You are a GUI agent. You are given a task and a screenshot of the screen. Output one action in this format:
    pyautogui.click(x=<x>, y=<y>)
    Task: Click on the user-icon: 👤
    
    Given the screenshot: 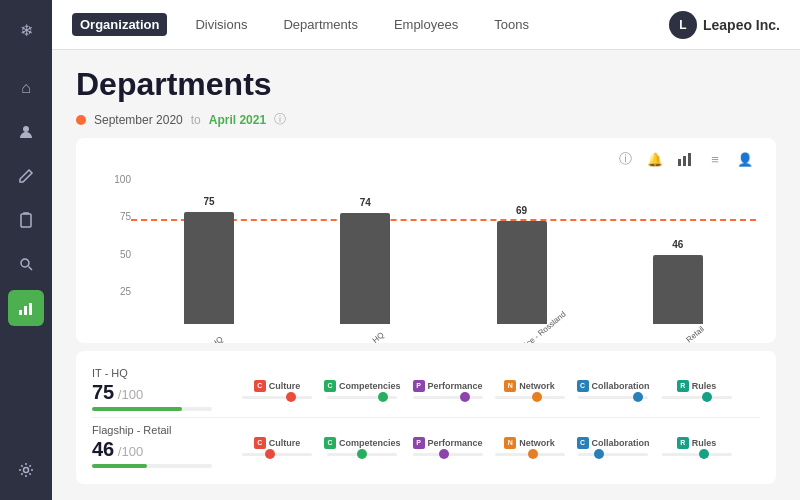 What is the action you would take?
    pyautogui.click(x=745, y=159)
    